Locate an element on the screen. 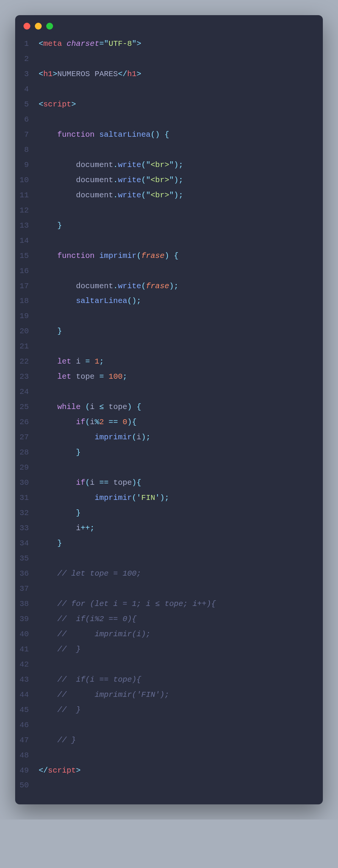 The image size is (338, 868). line-number: 3 is located at coordinates (27, 74).